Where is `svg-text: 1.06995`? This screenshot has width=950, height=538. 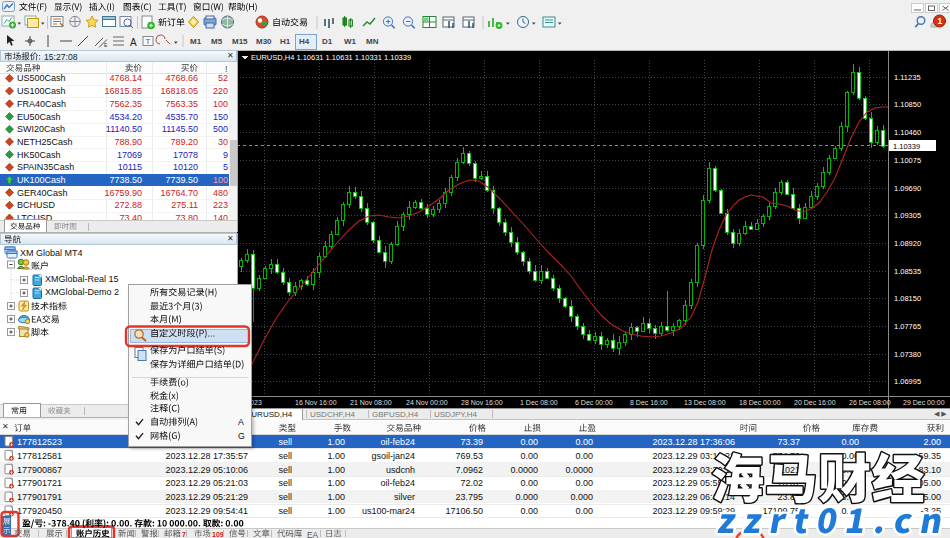
svg-text: 1.06995 is located at coordinates (908, 382).